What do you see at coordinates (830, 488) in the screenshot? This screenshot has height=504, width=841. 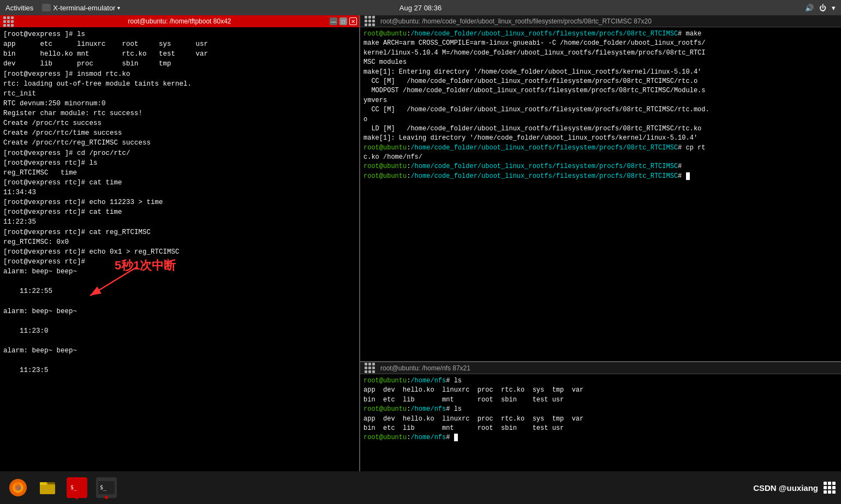 I see `apps-grid-icon` at bounding box center [830, 488].